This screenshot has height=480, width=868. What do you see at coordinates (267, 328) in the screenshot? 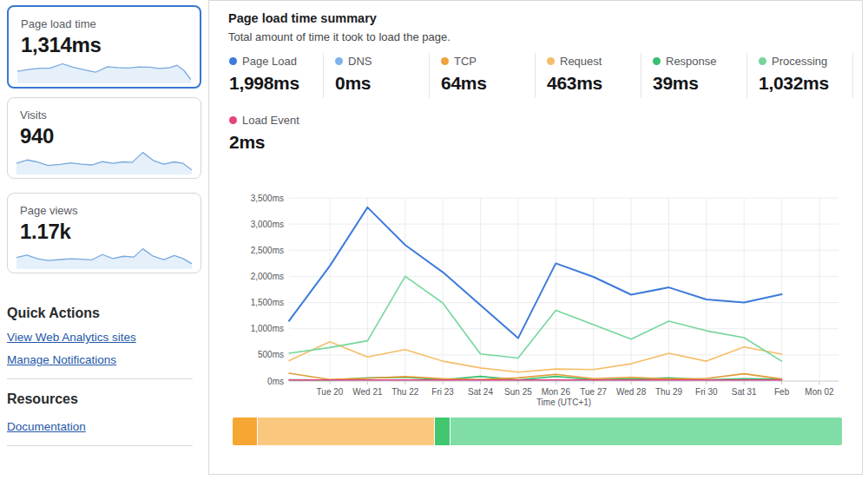
I see `svg-text: 1,000ms` at bounding box center [267, 328].